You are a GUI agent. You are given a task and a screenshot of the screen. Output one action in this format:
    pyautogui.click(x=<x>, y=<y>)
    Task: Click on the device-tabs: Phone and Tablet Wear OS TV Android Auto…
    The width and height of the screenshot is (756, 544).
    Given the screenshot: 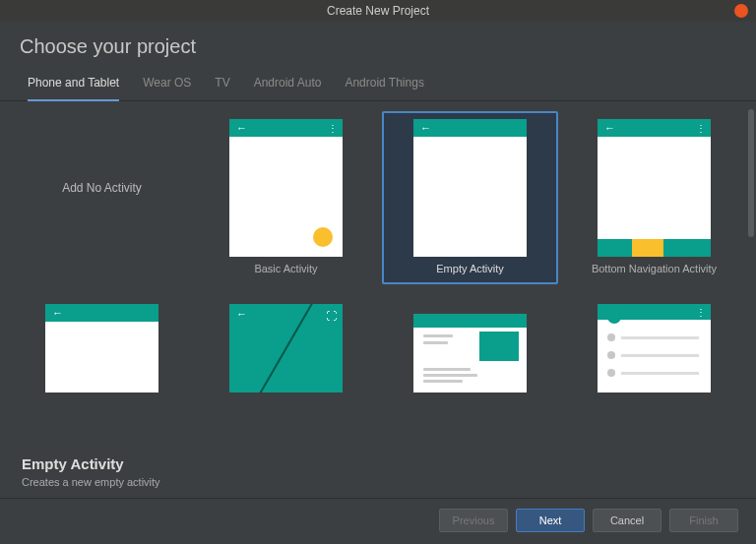 What is the action you would take?
    pyautogui.click(x=378, y=85)
    